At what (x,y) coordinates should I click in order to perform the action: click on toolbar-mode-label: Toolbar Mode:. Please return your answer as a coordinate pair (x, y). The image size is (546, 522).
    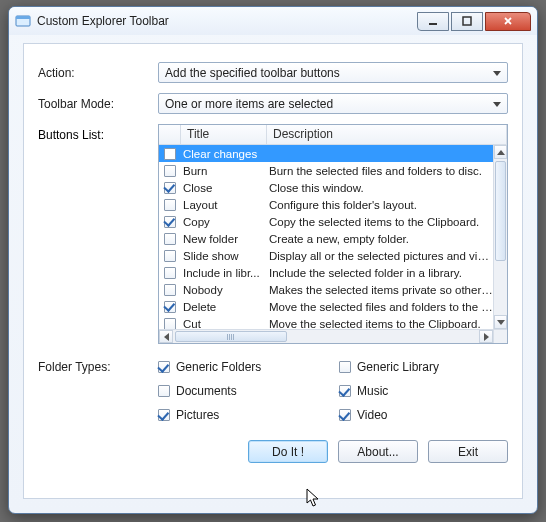
    Looking at the image, I should click on (98, 104).